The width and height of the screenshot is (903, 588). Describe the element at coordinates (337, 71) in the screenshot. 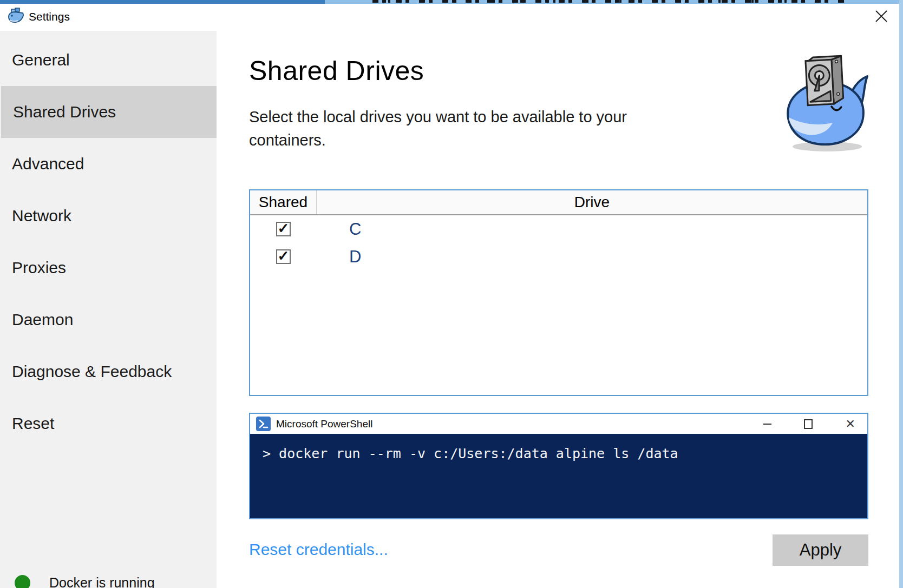

I see `page-title: Shared Drives` at that location.